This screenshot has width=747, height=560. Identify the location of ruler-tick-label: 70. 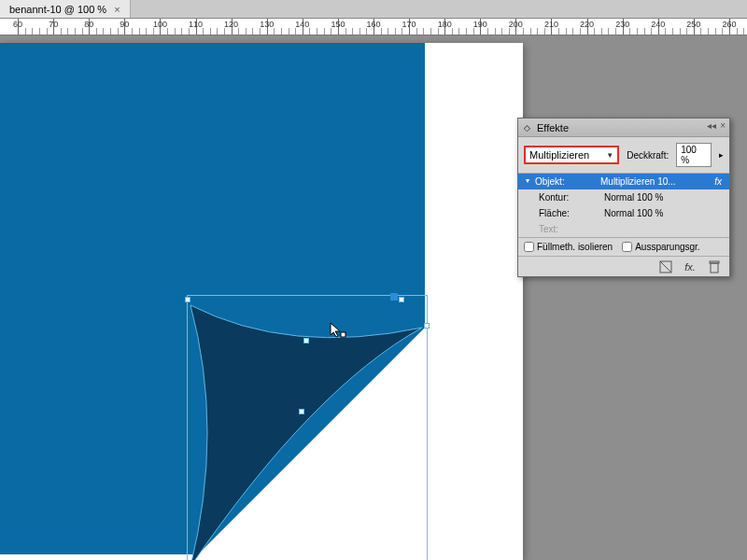
(53, 24).